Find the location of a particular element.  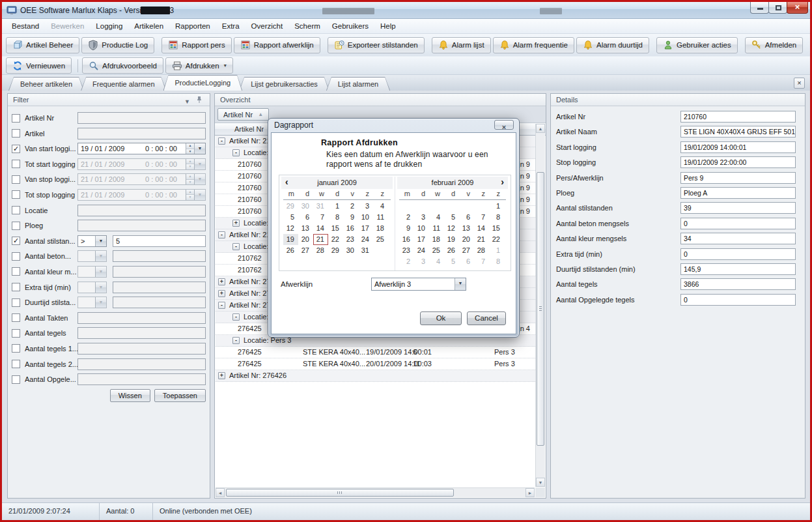

close-button: × is located at coordinates (797, 8).